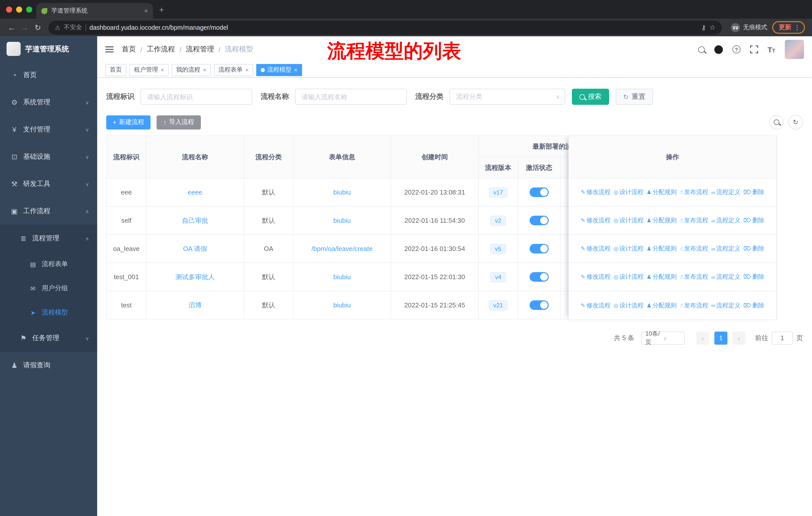 The height and width of the screenshot is (516, 812). What do you see at coordinates (776, 122) in the screenshot?
I see `toggle-search-button` at bounding box center [776, 122].